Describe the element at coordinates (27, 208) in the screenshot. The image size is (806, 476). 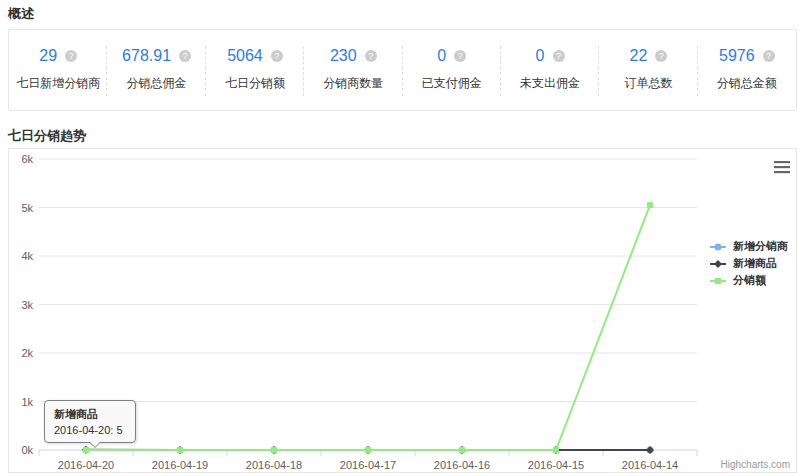
I see `y-axis-label: 5k` at that location.